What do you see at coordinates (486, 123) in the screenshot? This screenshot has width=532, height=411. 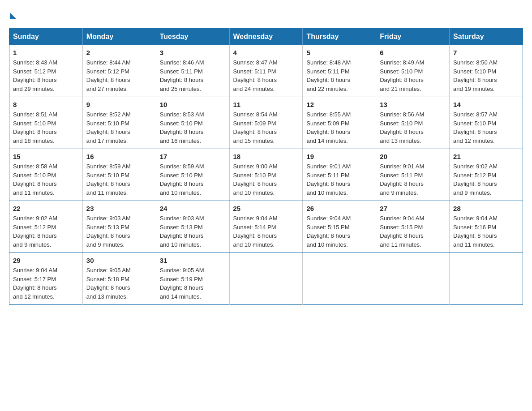 I see `calendar-cell: 14 Sunrise: 8:57 AMSunset: 5:10 PMDaylig…` at bounding box center [486, 123].